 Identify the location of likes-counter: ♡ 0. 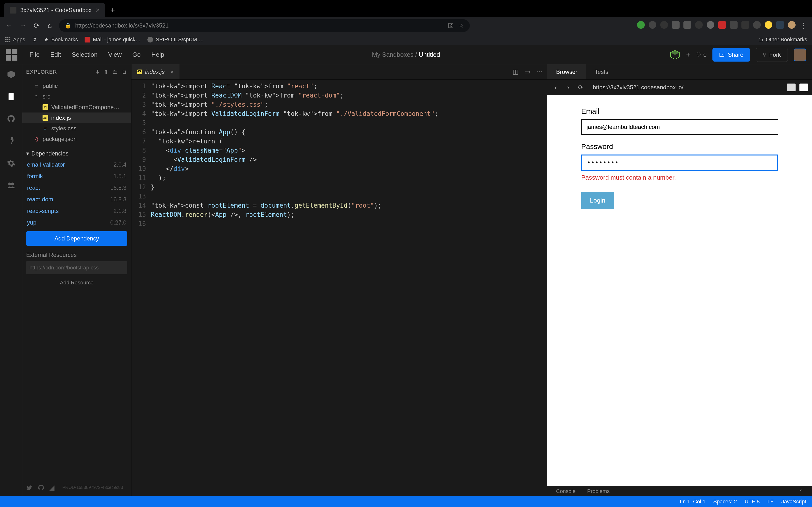
(701, 55).